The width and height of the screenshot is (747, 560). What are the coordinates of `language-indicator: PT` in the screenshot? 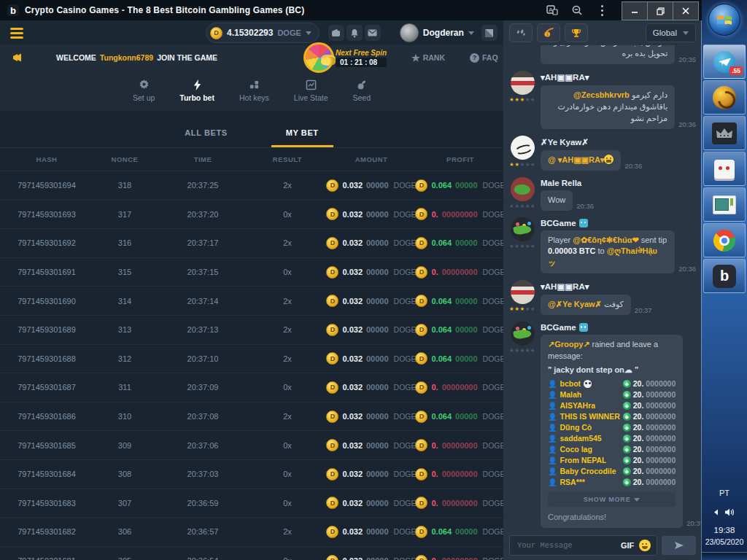 It's located at (724, 493).